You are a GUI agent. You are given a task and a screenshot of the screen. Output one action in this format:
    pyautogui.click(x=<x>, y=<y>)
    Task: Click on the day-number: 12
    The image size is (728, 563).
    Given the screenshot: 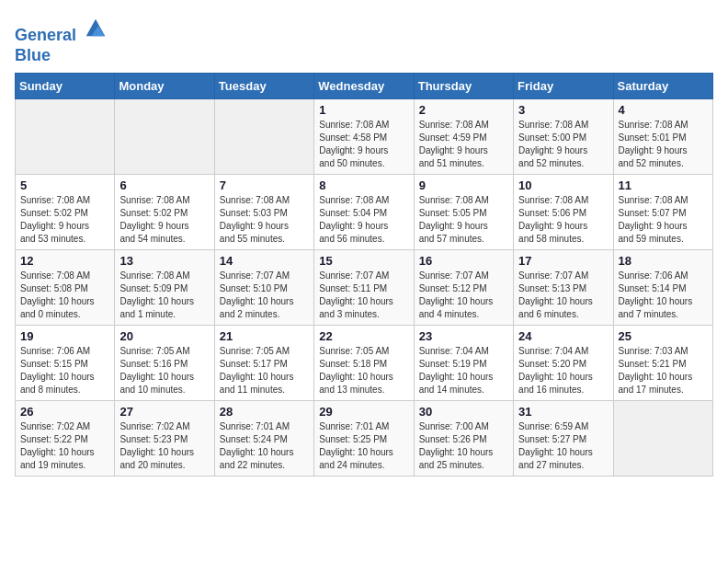 What is the action you would take?
    pyautogui.click(x=64, y=261)
    